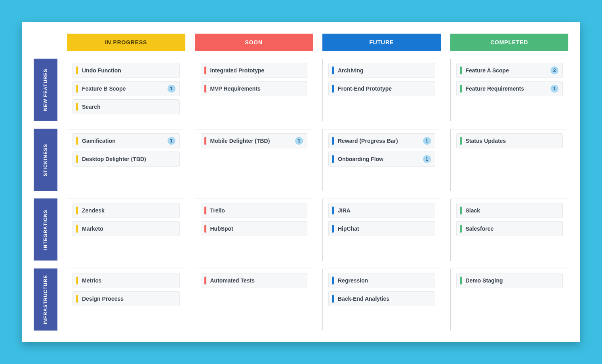 The height and width of the screenshot is (364, 602). What do you see at coordinates (254, 281) in the screenshot?
I see `roadmap-card: Automated Tests` at bounding box center [254, 281].